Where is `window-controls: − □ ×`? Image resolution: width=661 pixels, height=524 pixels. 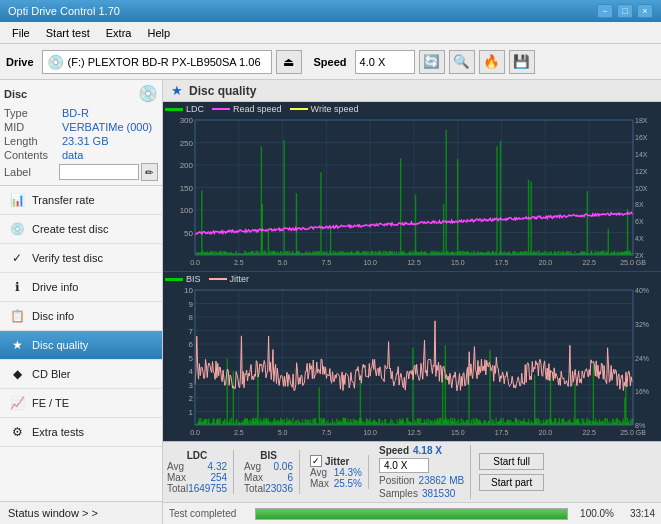
window-controls: − □ × is located at coordinates (625, 11).